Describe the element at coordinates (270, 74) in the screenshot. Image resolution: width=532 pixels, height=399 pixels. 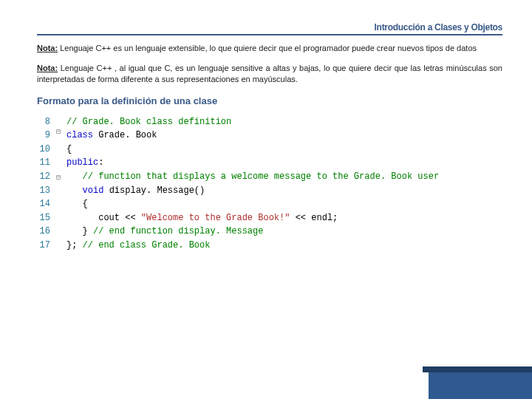
I see `note-text: Lenguaje C++ , al igual que C, es un len…` at that location.